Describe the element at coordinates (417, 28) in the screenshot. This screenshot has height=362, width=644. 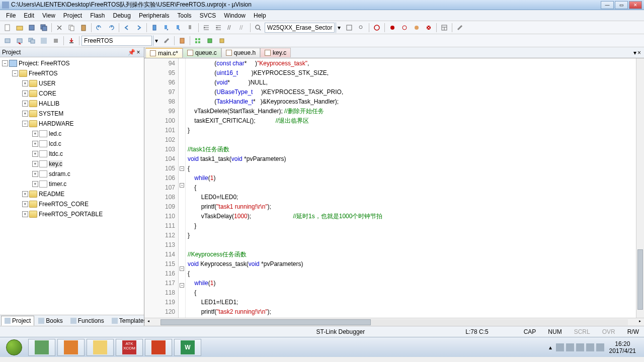
I see `breakpoint-disable-icon` at that location.